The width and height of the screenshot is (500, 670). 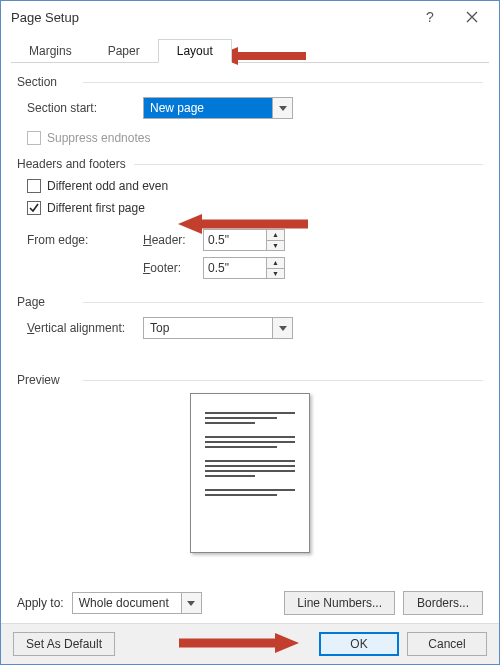 I want to click on section-start-value: New page, so click(x=208, y=108).